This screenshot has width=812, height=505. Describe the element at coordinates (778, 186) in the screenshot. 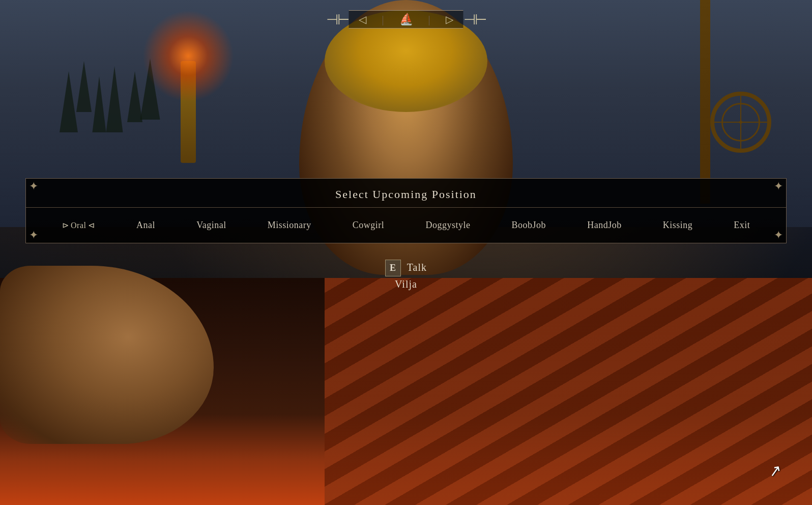

I see `corner-ornament-tr: ✦` at that location.